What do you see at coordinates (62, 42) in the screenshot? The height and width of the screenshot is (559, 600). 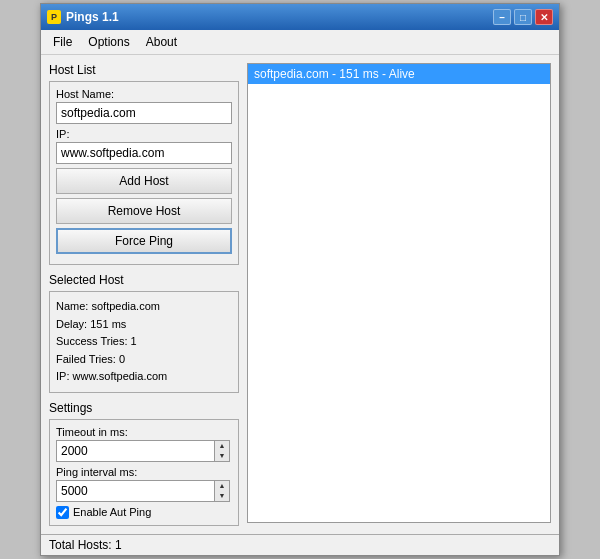 I see `menu-file: File` at bounding box center [62, 42].